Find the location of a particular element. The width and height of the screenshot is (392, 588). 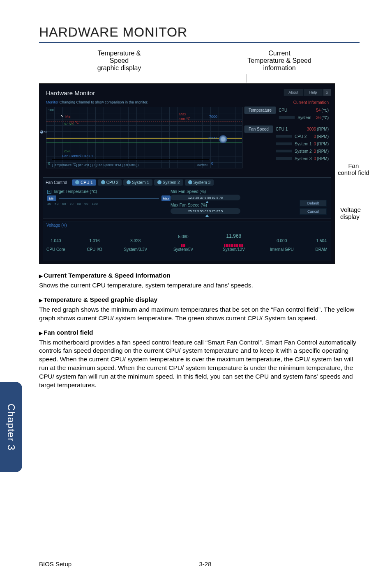

page-title: HARDWARE MONITOR is located at coordinates (199, 34).